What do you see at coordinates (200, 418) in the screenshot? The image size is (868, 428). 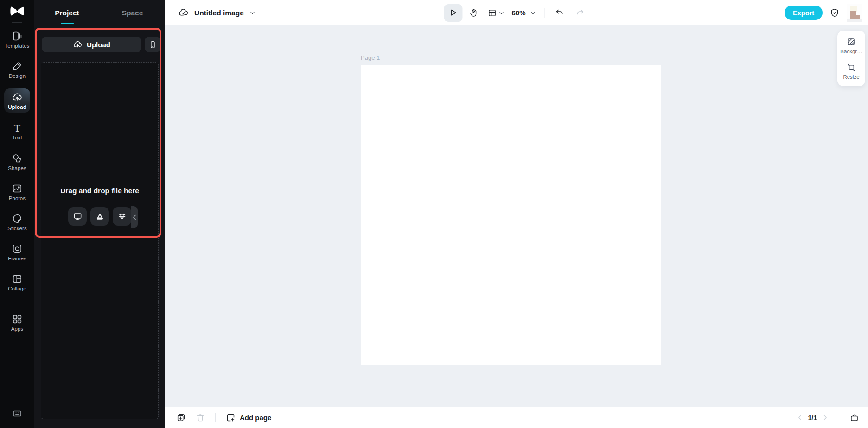 I see `trash-icon` at bounding box center [200, 418].